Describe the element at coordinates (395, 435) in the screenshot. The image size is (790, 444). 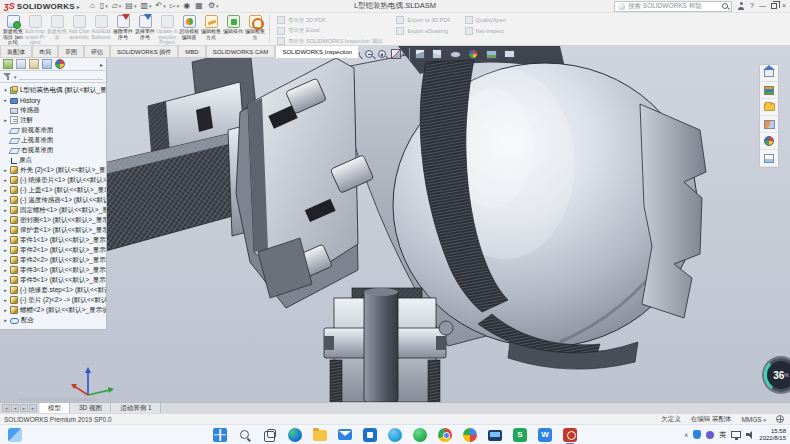
I see `taskbar-app-blue` at that location.